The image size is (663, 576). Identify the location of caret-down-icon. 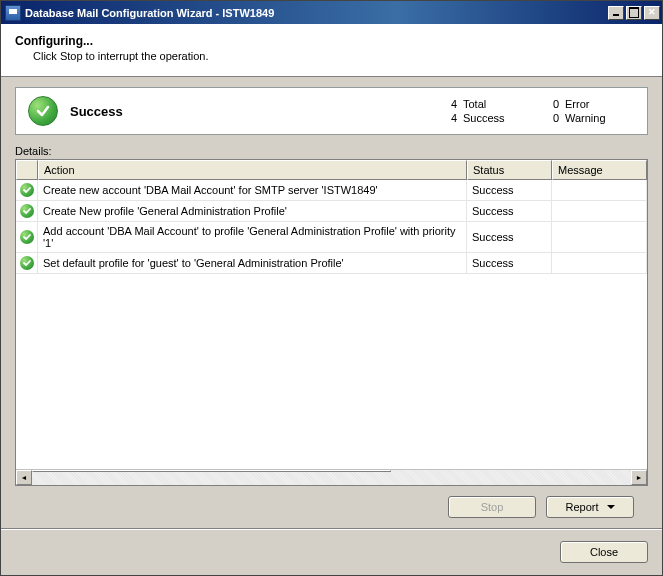
(611, 507).